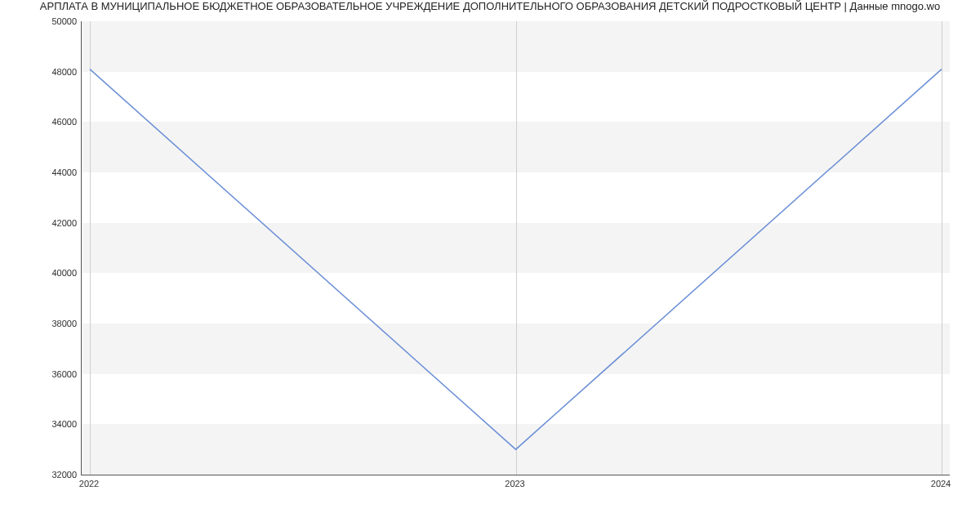  Describe the element at coordinates (40, 21) in the screenshot. I see `ytick-label: 50000` at that location.